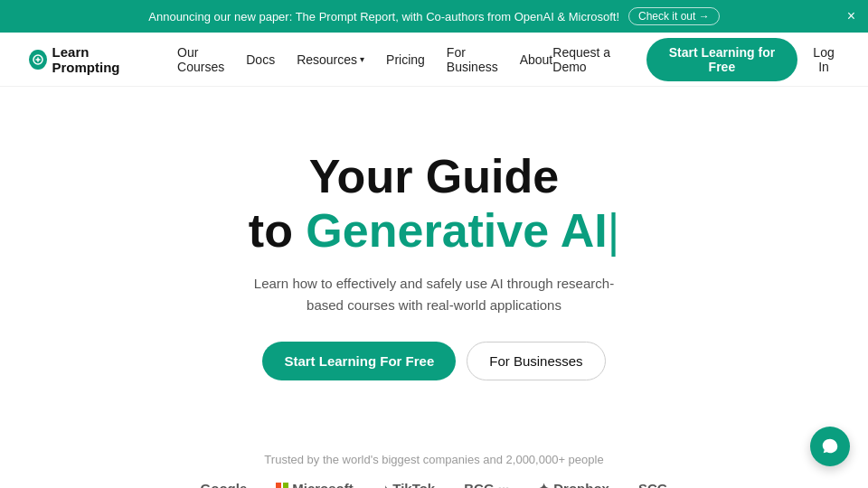 The width and height of the screenshot is (868, 488). What do you see at coordinates (434, 60) in the screenshot?
I see `main-nav: Learn Prompting Our Courses Docs Resourc…` at bounding box center [434, 60].